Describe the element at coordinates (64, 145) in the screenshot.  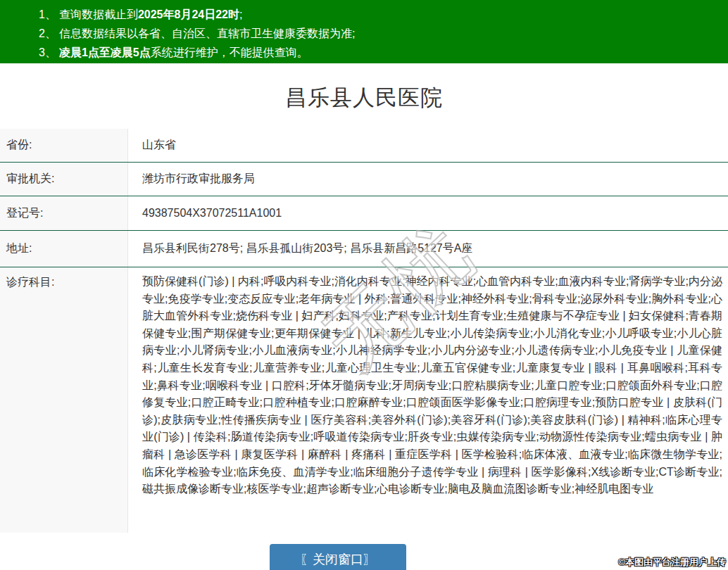
I see `row-label: 省份:` at that location.